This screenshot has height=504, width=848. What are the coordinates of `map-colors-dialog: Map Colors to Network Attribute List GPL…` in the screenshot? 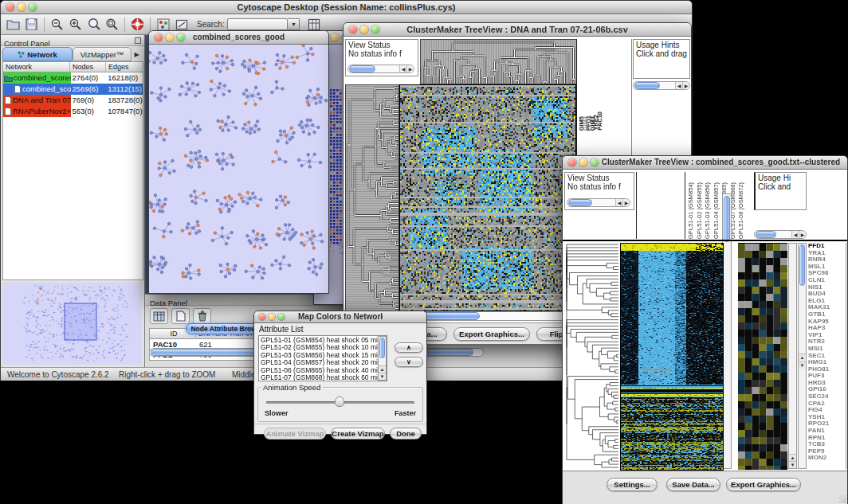 It's located at (340, 373).